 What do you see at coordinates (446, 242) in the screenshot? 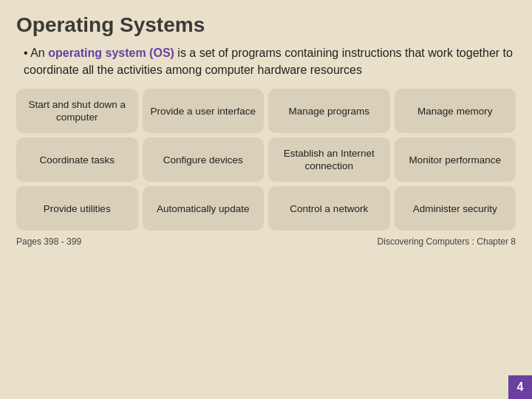
I see `footer-caption: Discovering Computers : Chapter 8` at bounding box center [446, 242].